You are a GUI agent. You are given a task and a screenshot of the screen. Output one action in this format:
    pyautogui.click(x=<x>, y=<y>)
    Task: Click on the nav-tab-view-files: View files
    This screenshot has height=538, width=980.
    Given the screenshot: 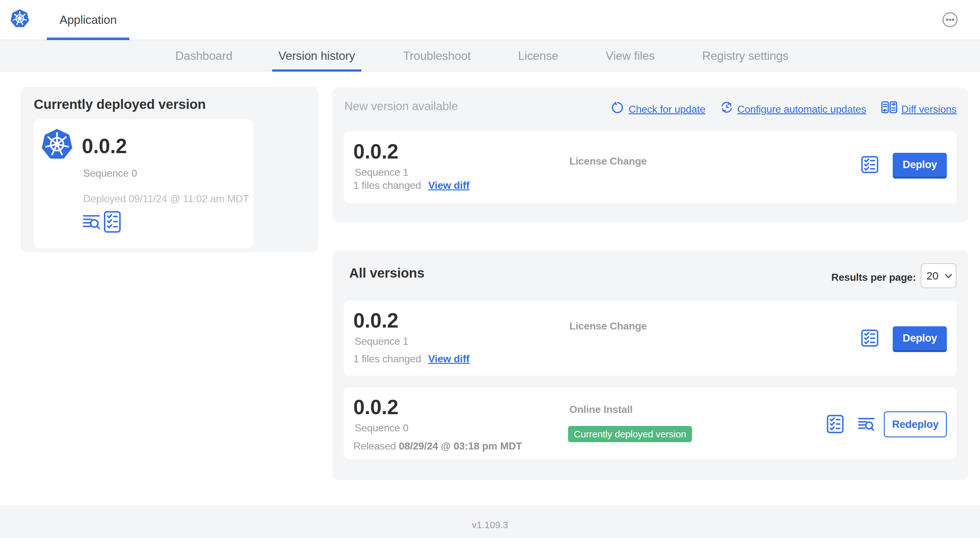 What is the action you would take?
    pyautogui.click(x=630, y=56)
    